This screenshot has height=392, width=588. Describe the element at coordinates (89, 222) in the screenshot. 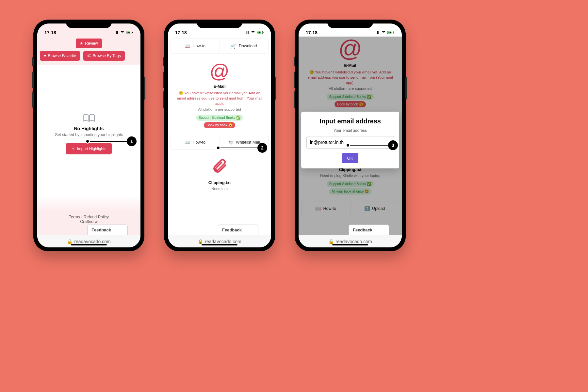

I see `crafted-text: Crafted w` at that location.